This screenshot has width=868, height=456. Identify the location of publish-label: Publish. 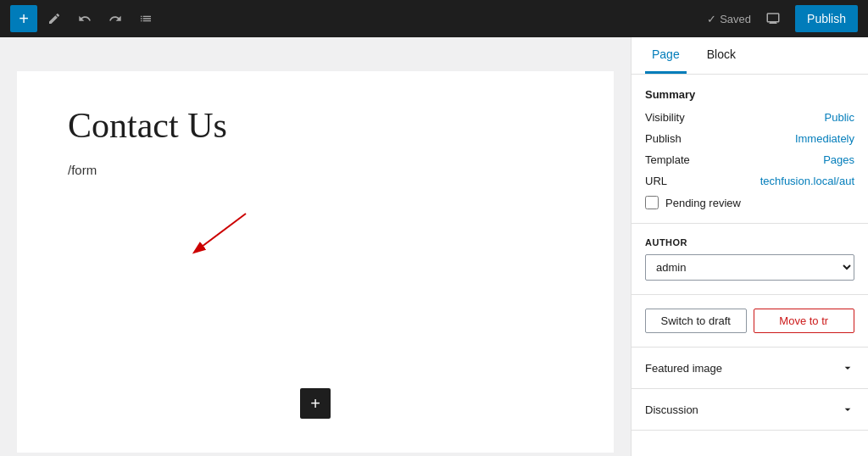
(663, 139).